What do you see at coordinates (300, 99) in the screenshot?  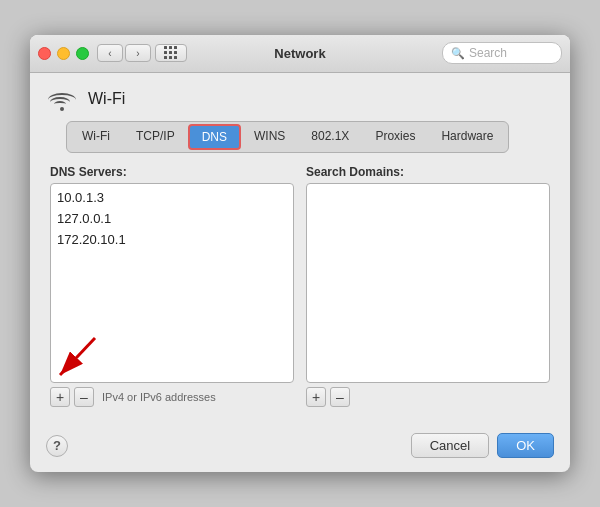 I see `wifi-header: Wi-Fi` at bounding box center [300, 99].